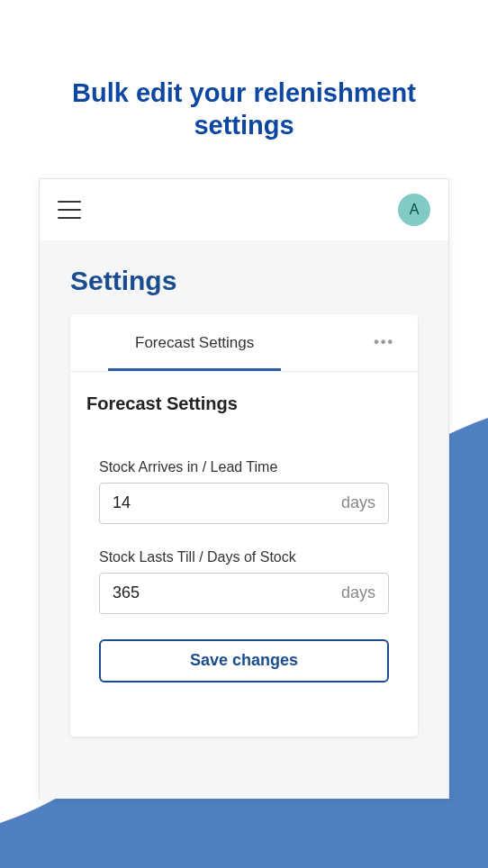  What do you see at coordinates (414, 210) in the screenshot?
I see `avatar: A` at bounding box center [414, 210].